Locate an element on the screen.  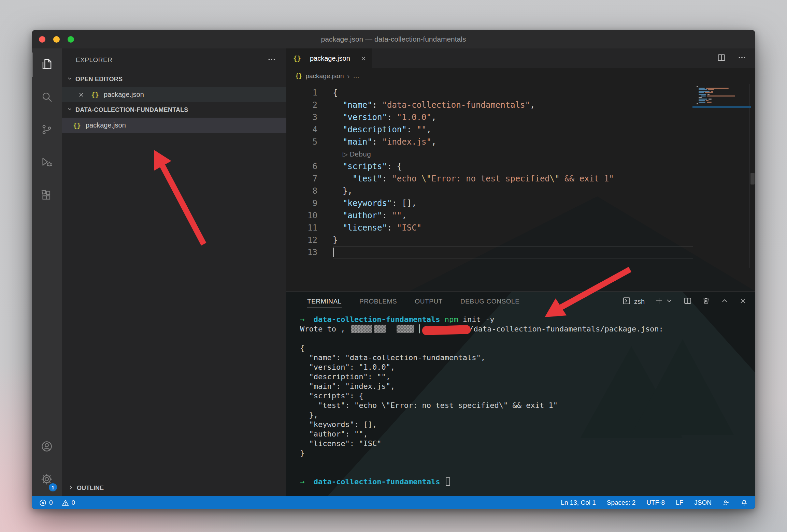
panel-tab-debug-console: DEBUG CONSOLE is located at coordinates (490, 301).